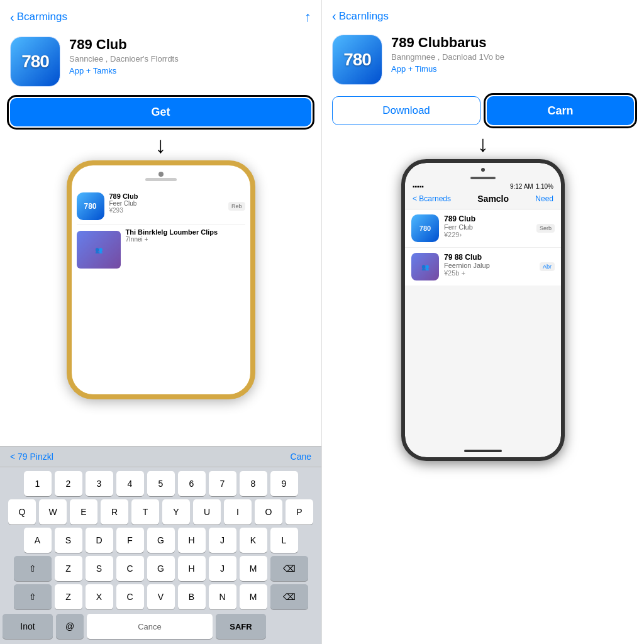 Image resolution: width=644 pixels, height=644 pixels. I want to click on key-h1: H, so click(192, 569).